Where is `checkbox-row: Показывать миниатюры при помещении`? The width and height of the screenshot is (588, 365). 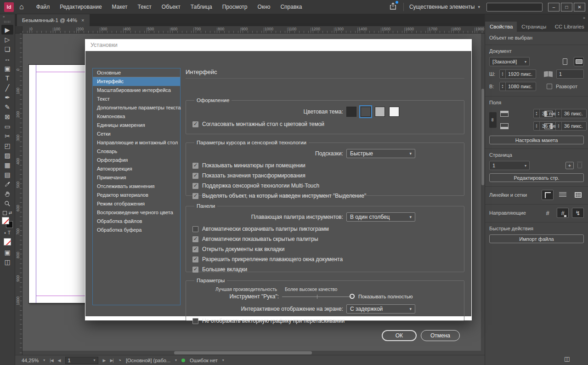
checkbox-row: Показывать миниатюры при помещении is located at coordinates (325, 165).